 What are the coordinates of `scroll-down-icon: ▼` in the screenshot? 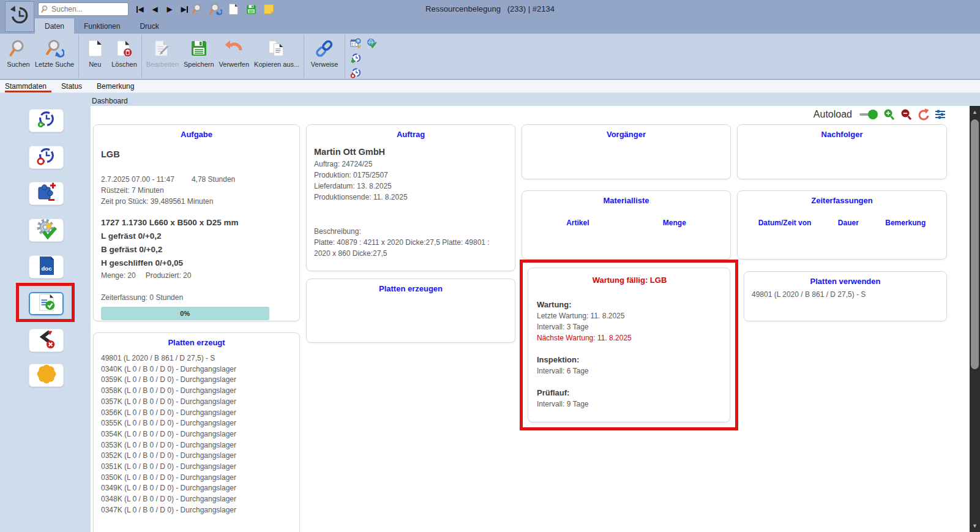 It's located at (974, 526).